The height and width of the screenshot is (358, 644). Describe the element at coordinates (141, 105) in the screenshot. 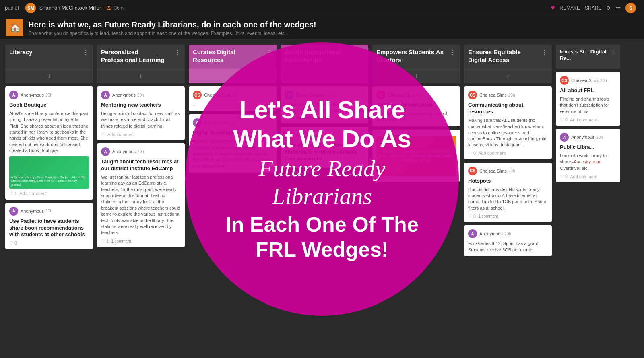

I see `card-title: Mentoring new teachers` at that location.